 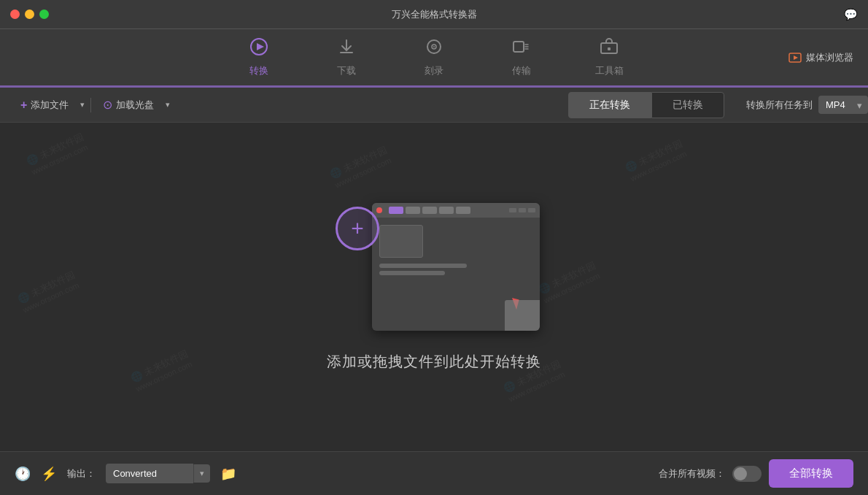 I want to click on convert-target: 转换所有任务到 MP4 MKV AVI MOV, so click(x=807, y=105).